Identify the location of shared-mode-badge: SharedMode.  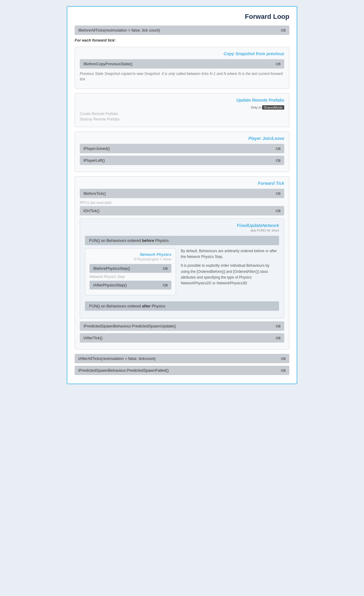
(273, 107).